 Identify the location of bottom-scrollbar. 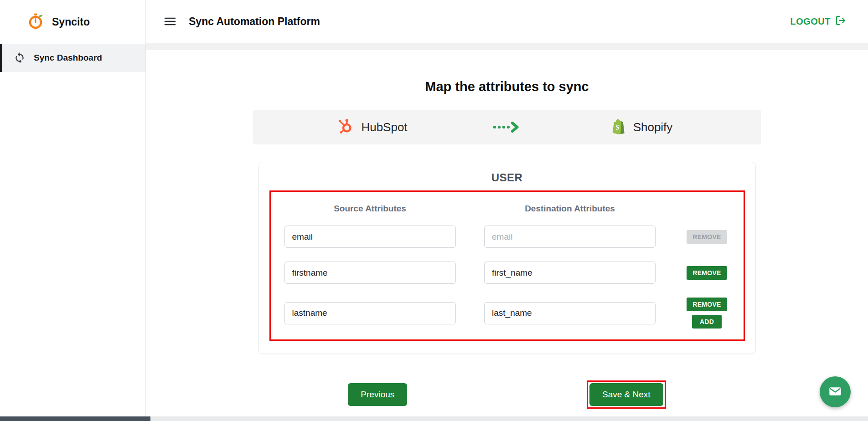
(434, 419).